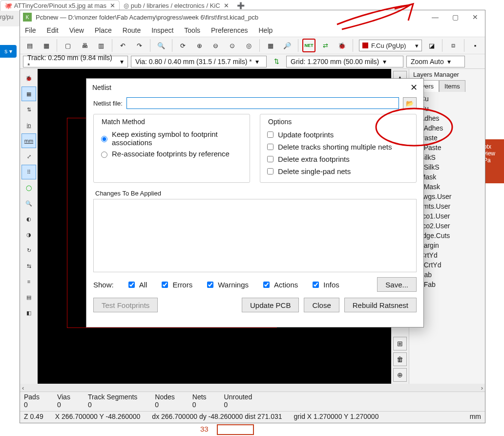 Image resolution: width=504 pixels, height=436 pixels. I want to click on lt-show-filled: ◯, so click(29, 188).